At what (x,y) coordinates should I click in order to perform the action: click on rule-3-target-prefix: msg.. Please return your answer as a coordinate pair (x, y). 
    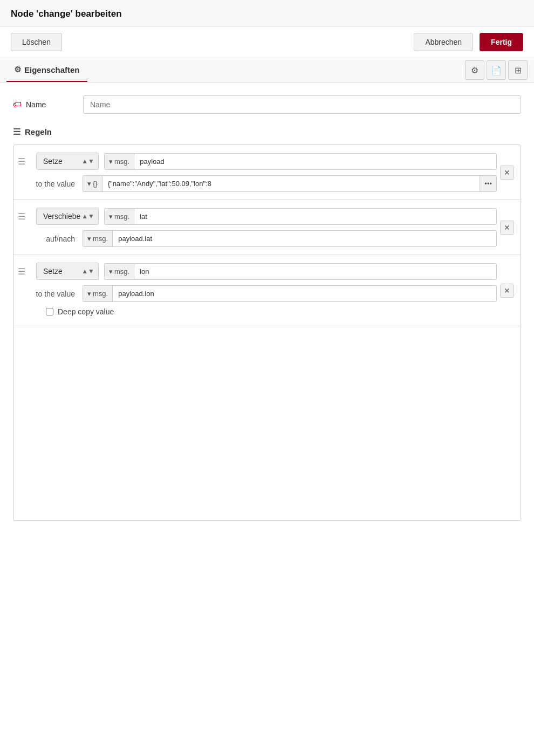
    Looking at the image, I should click on (122, 272).